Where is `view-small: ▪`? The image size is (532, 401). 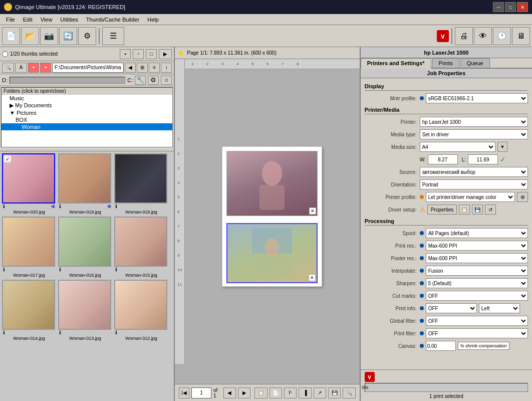 view-small: ▪ is located at coordinates (125, 54).